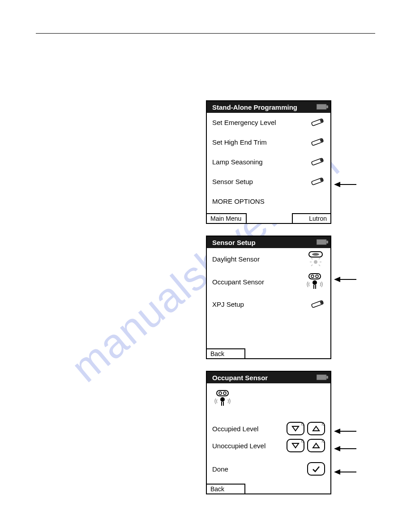  I want to click on row-label: Set Emergency Level, so click(261, 123).